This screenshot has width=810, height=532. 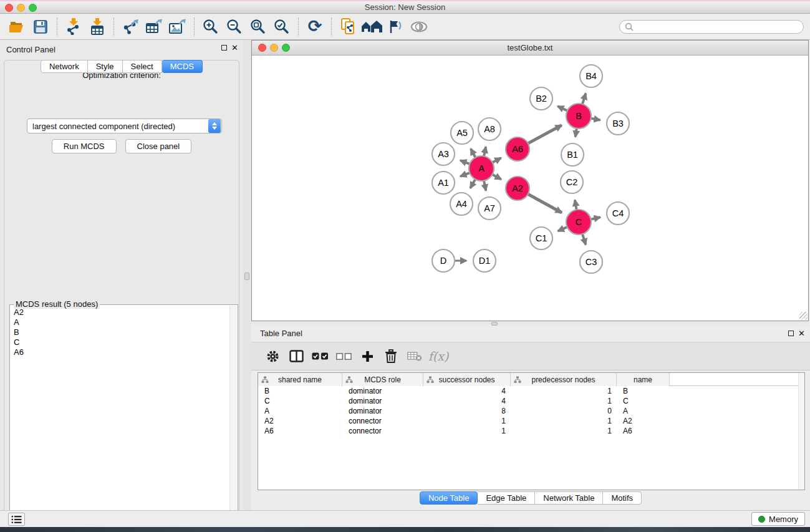 I want to click on graph-node-C1: C1, so click(x=541, y=238).